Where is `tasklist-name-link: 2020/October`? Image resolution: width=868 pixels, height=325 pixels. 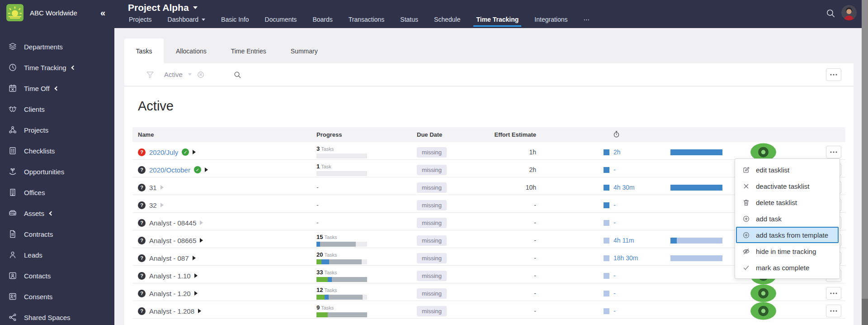 tasklist-name-link: 2020/October is located at coordinates (170, 170).